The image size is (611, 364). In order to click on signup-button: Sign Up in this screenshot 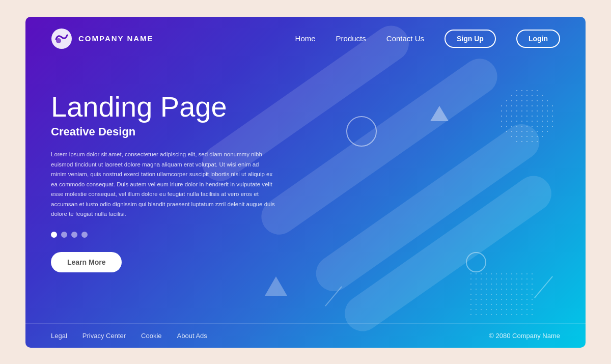, I will do `click(470, 39)`.